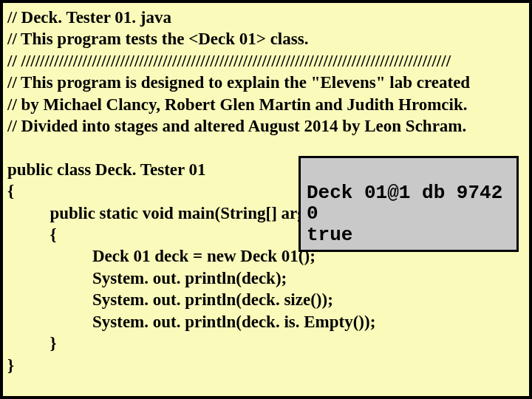 This screenshot has height=399, width=532. I want to click on comment-line-3: // /////////////////////////////////////…, so click(266, 61).